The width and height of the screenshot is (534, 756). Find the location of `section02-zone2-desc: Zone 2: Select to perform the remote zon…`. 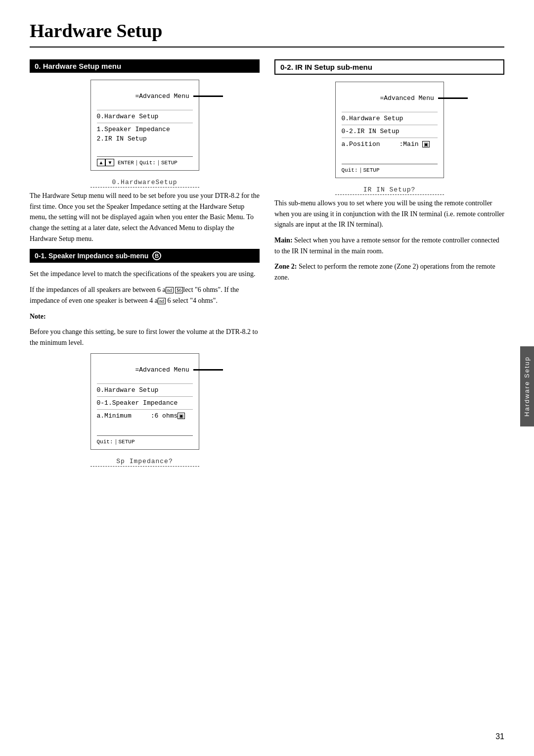

section02-zone2-desc: Zone 2: Select to perform the remote zon… is located at coordinates (390, 272).